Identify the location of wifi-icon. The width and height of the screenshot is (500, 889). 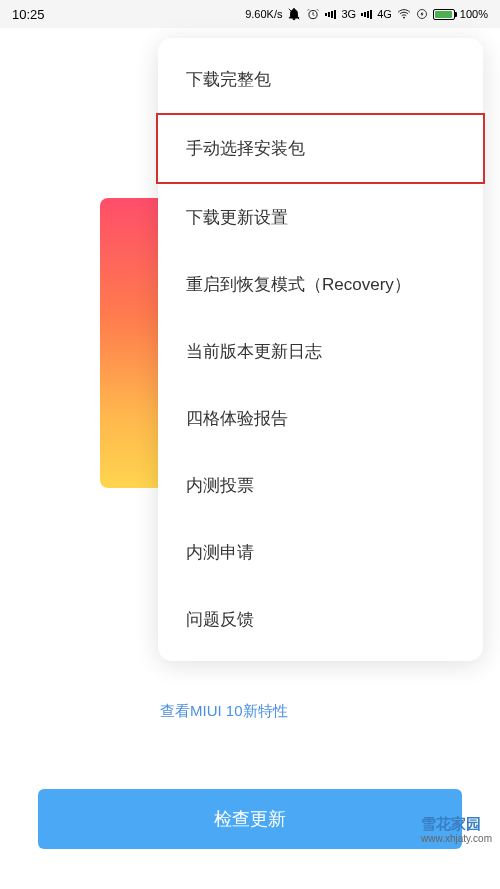
(404, 14).